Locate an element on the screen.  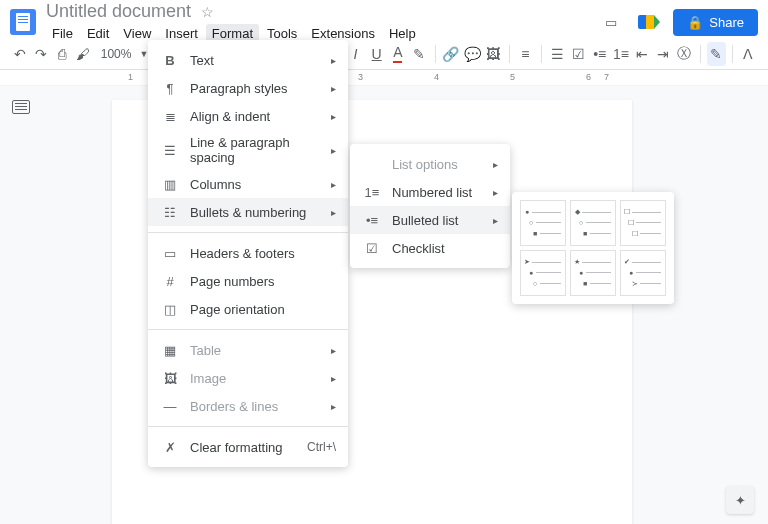
format-table: ▦Table▸ is located at coordinates (248, 350).